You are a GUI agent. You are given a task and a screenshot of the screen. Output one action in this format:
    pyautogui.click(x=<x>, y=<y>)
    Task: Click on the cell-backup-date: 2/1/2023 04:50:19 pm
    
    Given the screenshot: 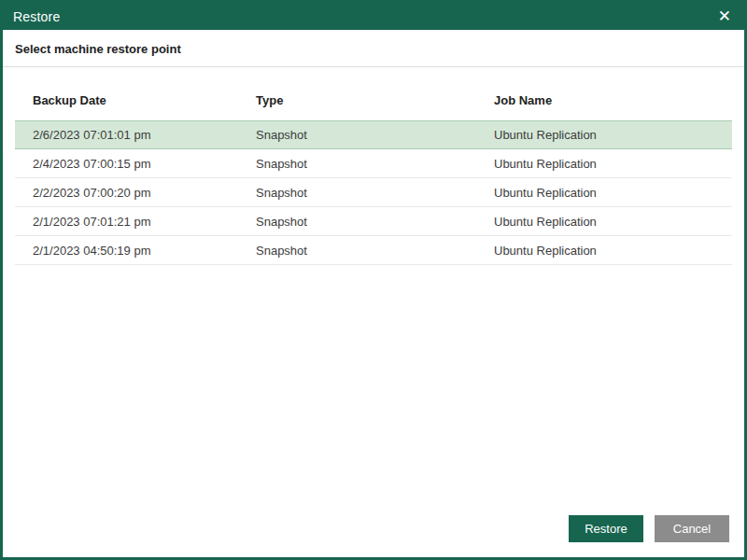 What is the action you would take?
    pyautogui.click(x=135, y=250)
    